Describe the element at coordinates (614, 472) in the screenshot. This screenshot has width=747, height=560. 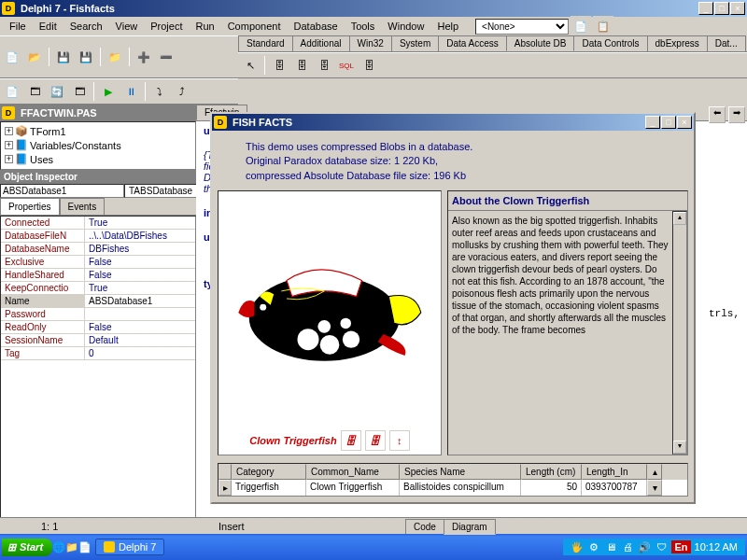
I see `col-header: Length_In` at that location.